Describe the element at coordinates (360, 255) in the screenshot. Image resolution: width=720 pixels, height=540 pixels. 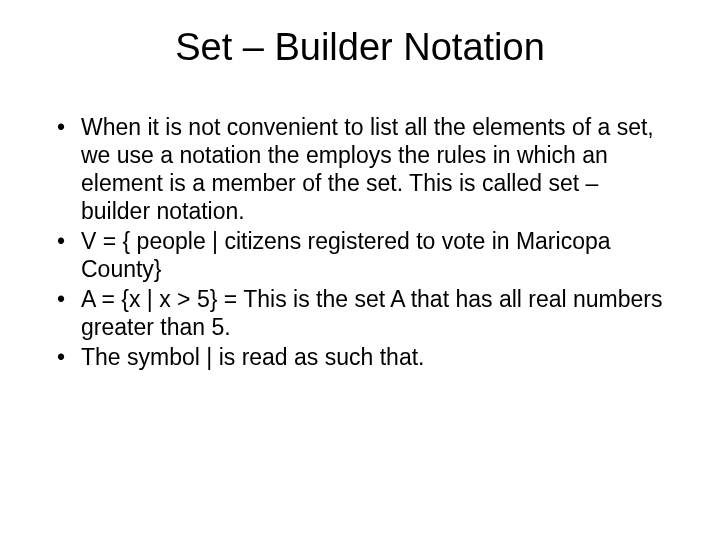
I see `list-item: V = { people | citizens registered to vo…` at that location.